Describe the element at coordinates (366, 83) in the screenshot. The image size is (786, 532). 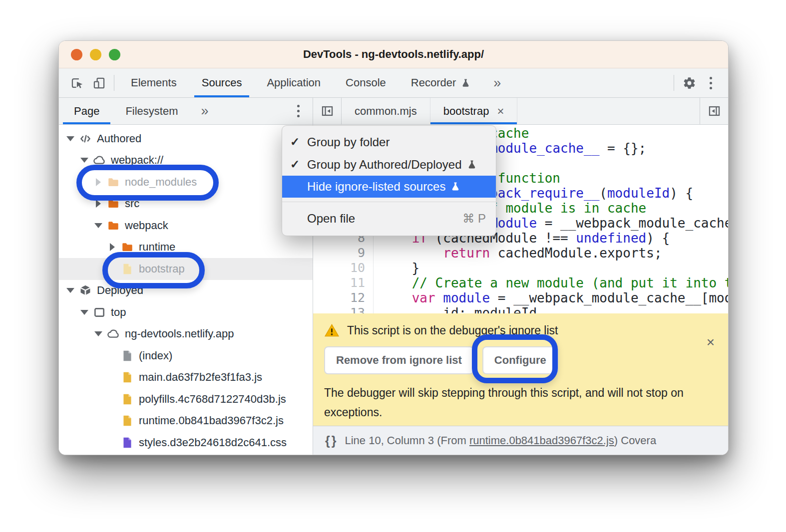
I see `tab-console: Console` at that location.